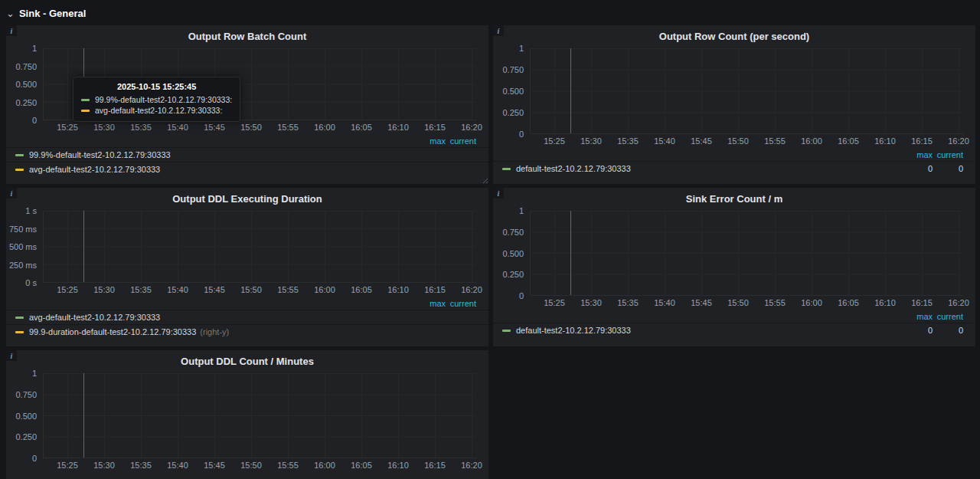 This screenshot has height=479, width=980. I want to click on y-tick-label: 0 s, so click(31, 283).